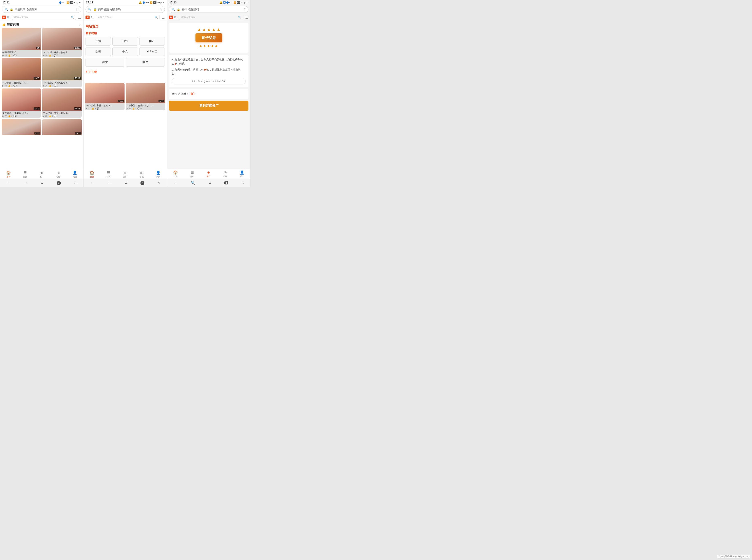 This screenshot has height=560, width=752. I want to click on video-card-7: 18:17, so click(62, 127).